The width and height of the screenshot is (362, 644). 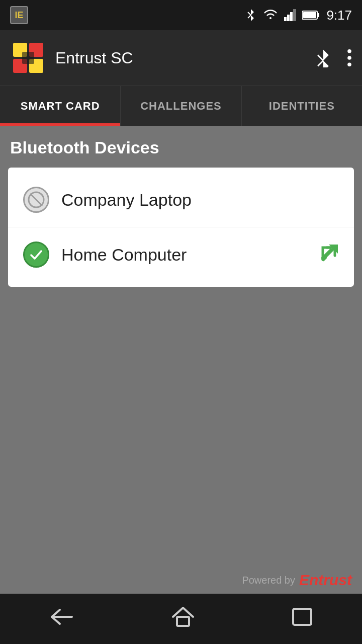 What do you see at coordinates (251, 15) in the screenshot?
I see `bluetooth-icon` at bounding box center [251, 15].